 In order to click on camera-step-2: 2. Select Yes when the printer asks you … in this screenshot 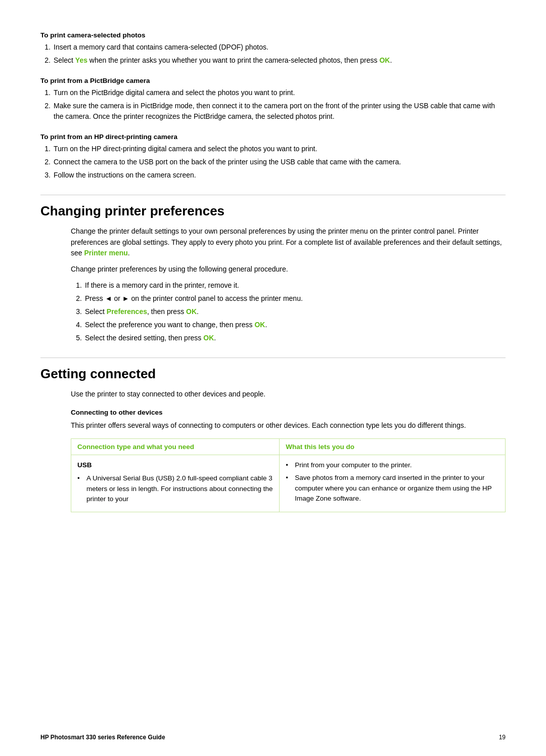, I will do `click(273, 61)`.